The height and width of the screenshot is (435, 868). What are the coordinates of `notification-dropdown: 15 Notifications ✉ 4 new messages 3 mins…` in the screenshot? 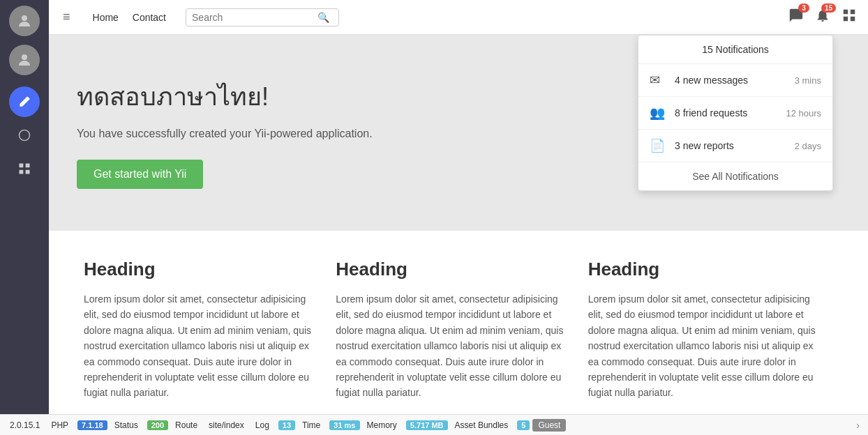 It's located at (735, 113).